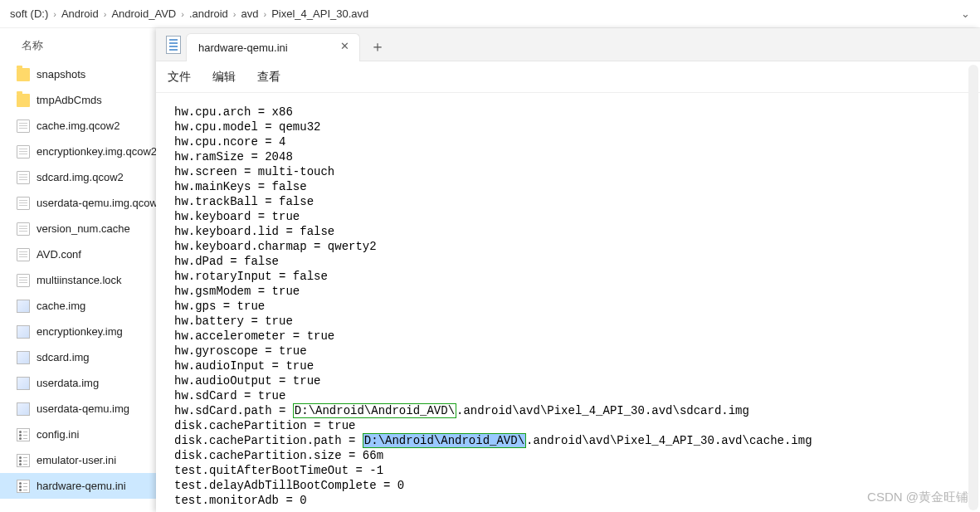 The image size is (980, 512). I want to click on tab-bar: hardware-qemu.ini ✕ ＋, so click(568, 45).